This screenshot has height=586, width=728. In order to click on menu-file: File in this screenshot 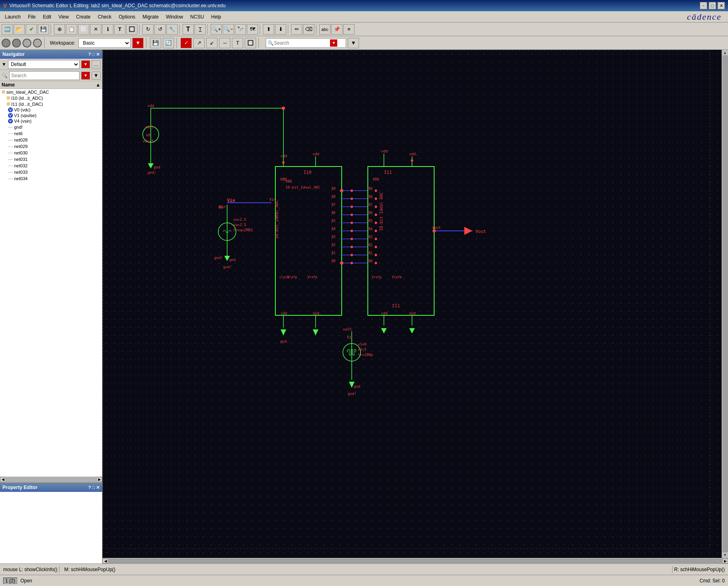, I will do `click(31, 17)`.